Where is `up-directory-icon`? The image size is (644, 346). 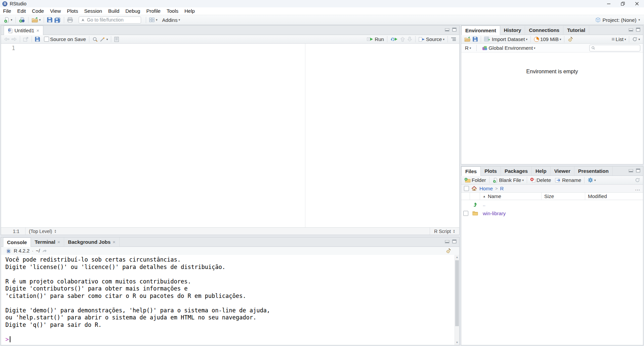
up-directory-icon is located at coordinates (475, 204).